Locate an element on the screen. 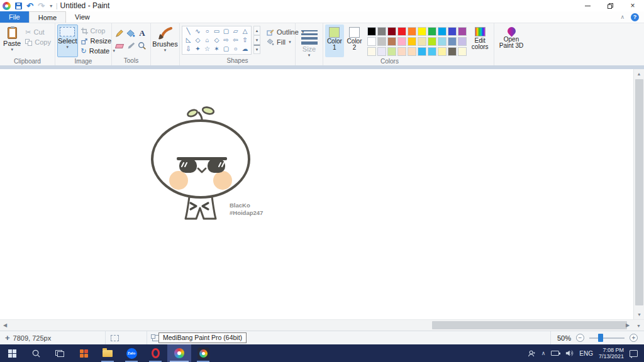 This screenshot has width=644, height=362. zoom-out-button: − is located at coordinates (580, 338).